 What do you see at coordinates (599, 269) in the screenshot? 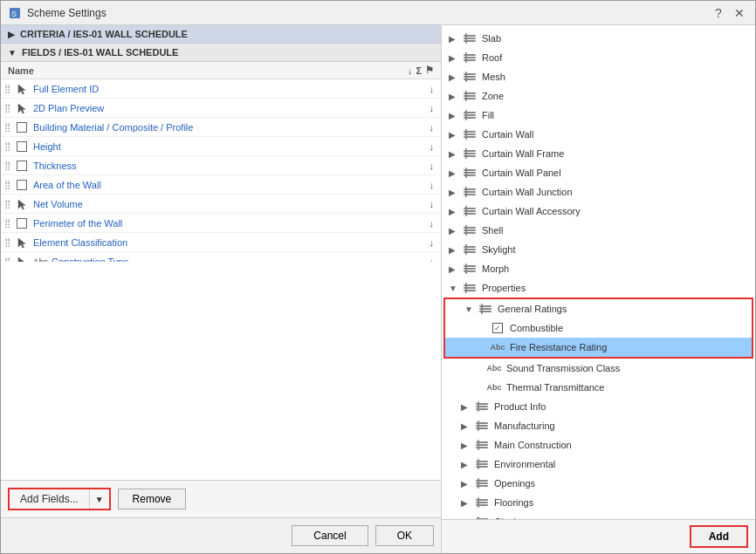
I see `tree-item-morph: ▶ Morph` at bounding box center [599, 269].